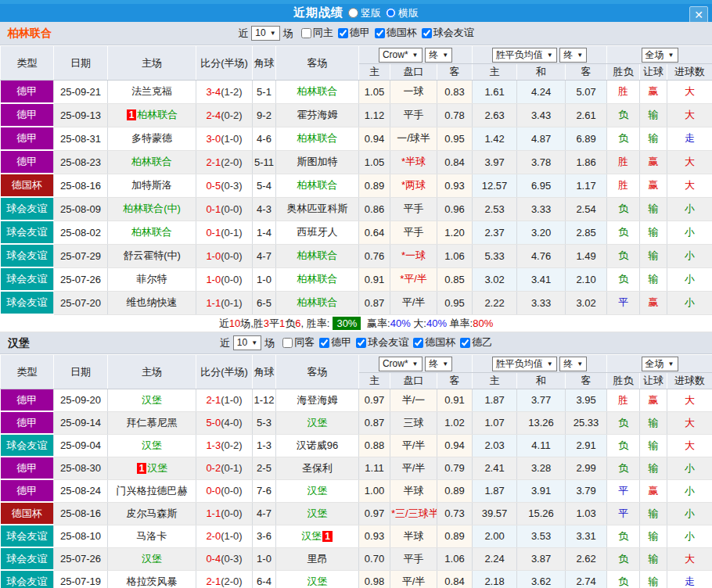  Describe the element at coordinates (354, 13) in the screenshot. I see `radio-vertical-input` at that location.